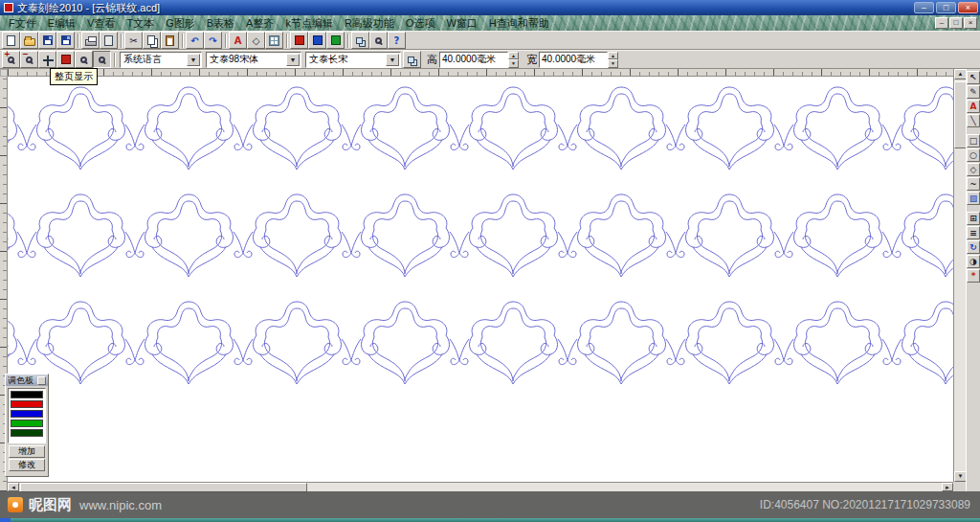 The width and height of the screenshot is (980, 522). I want to click on menu-shape: G图形, so click(180, 23).